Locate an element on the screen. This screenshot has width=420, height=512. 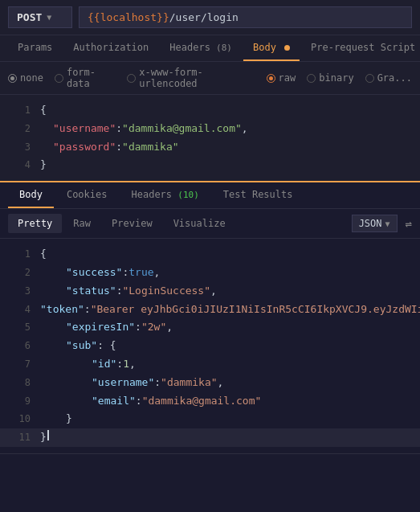
format-icon: ⇌ is located at coordinates (409, 223).